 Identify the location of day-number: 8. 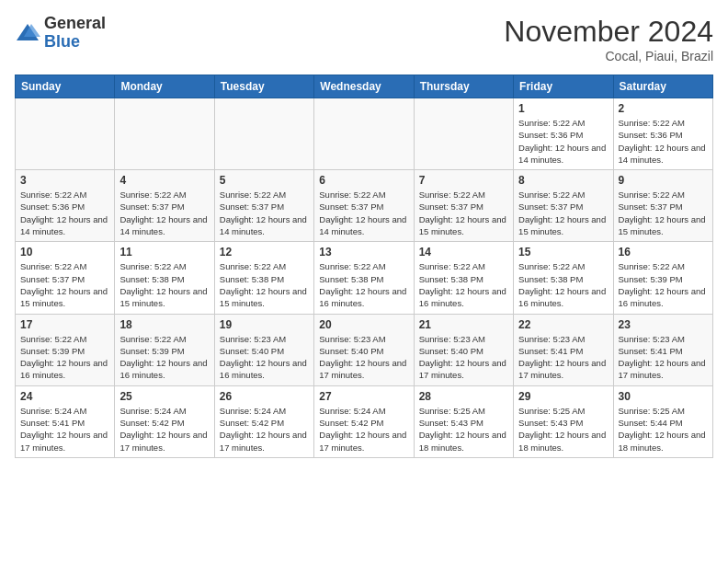
(563, 180).